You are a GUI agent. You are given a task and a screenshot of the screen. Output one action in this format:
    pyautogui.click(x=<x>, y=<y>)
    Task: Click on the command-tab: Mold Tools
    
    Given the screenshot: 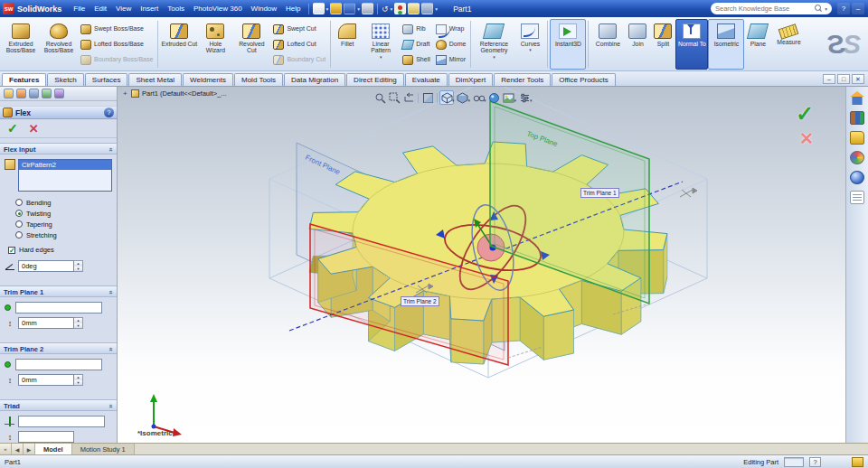 What is the action you would take?
    pyautogui.click(x=259, y=80)
    